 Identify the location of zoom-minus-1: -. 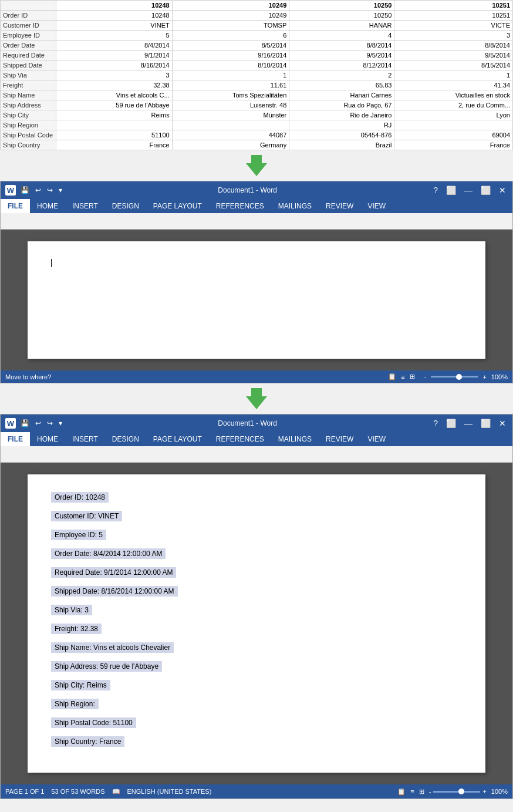
(426, 377).